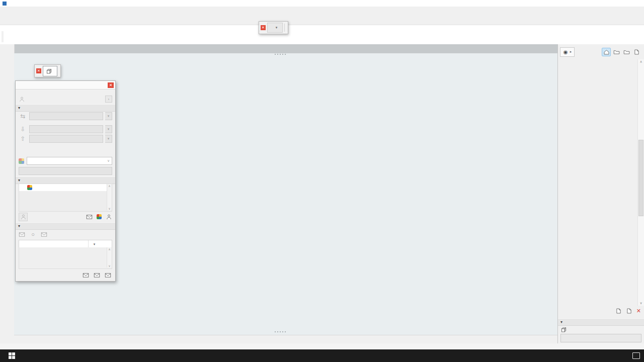 The image size is (644, 362). What do you see at coordinates (619, 311) in the screenshot?
I see `clone-folder-icon` at bounding box center [619, 311].